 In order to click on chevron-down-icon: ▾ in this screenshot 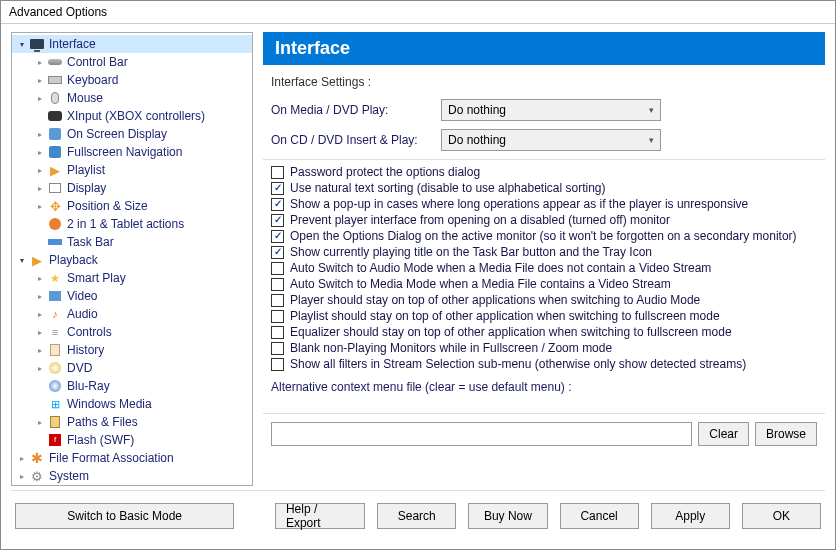, I will do `click(652, 140)`.